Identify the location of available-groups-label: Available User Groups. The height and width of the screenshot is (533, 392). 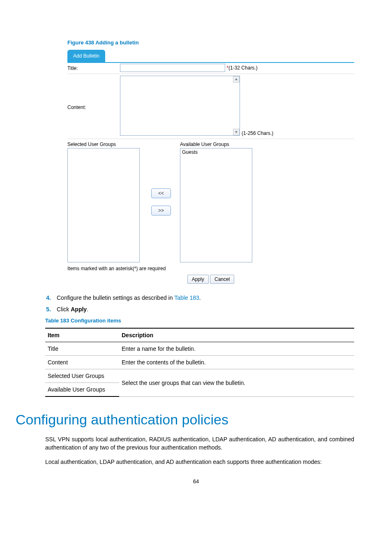
(217, 144).